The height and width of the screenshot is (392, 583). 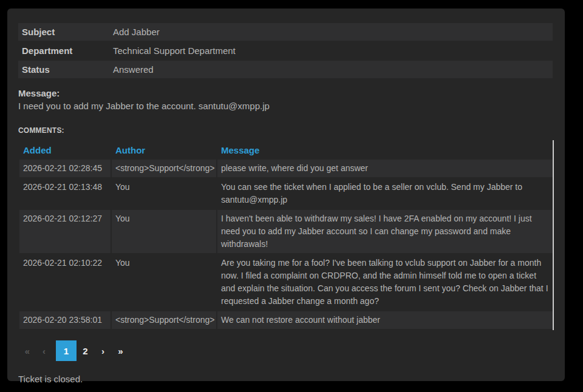 I want to click on comment-row: 2026-02-21 02:12:27 You I haven't been a…, so click(x=286, y=232).